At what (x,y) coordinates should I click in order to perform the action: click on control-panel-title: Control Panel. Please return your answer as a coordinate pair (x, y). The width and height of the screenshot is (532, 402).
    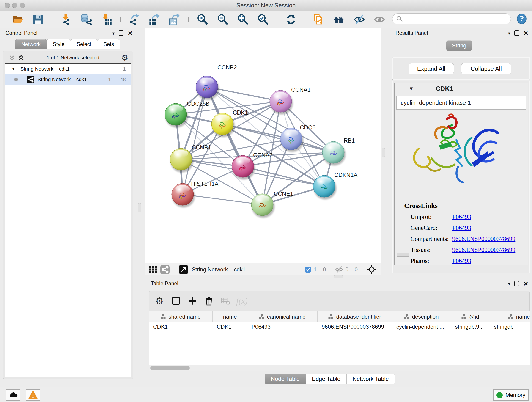
    Looking at the image, I should click on (21, 33).